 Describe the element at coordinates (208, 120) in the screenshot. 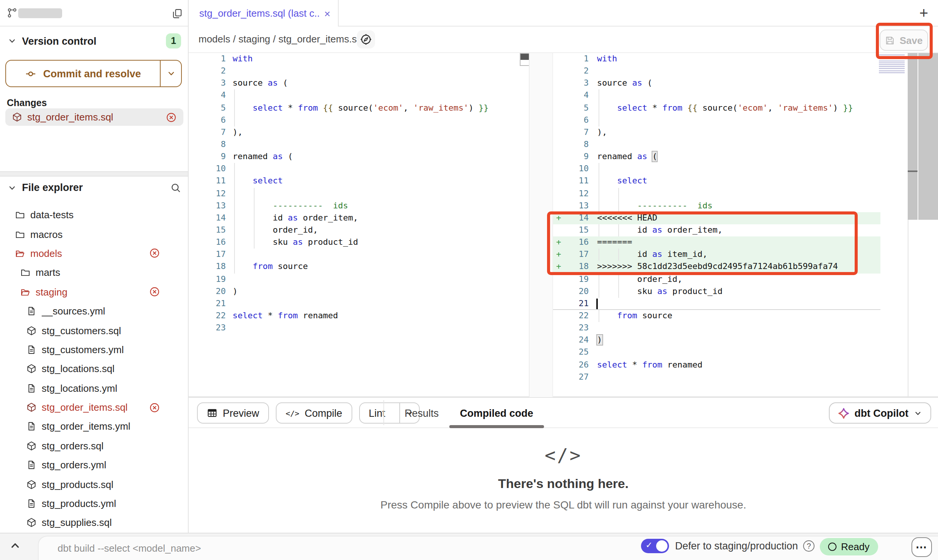

I see `line-number: 6` at that location.